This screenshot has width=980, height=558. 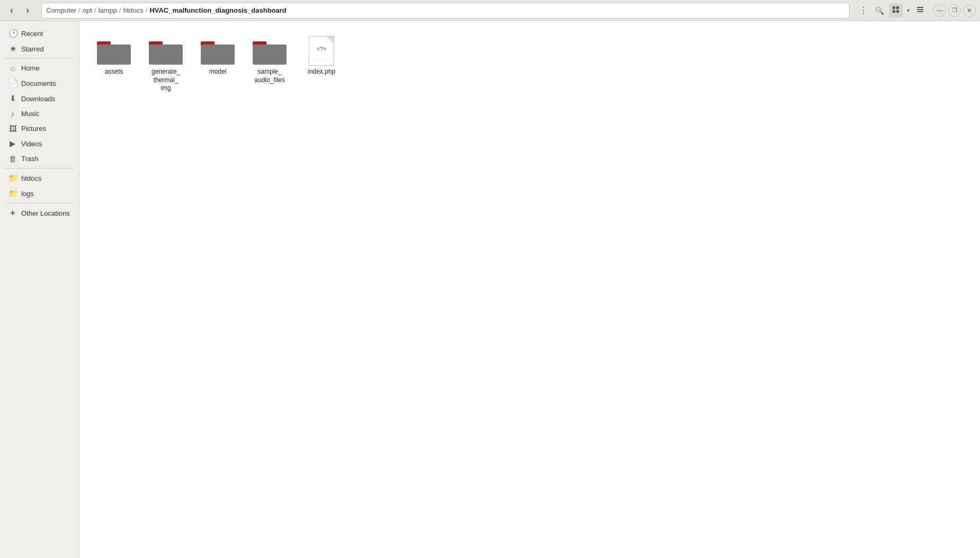 What do you see at coordinates (39, 159) in the screenshot?
I see `sidebar-item-trash: 🗑 Trash` at bounding box center [39, 159].